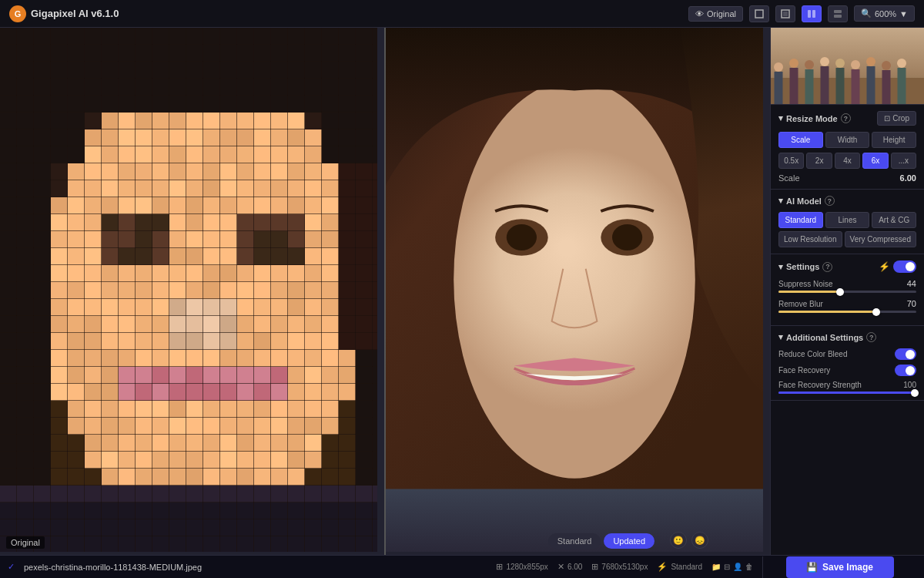 Image resolution: width=924 pixels, height=578 pixels. What do you see at coordinates (812, 14) in the screenshot?
I see `view-mode-split` at bounding box center [812, 14].